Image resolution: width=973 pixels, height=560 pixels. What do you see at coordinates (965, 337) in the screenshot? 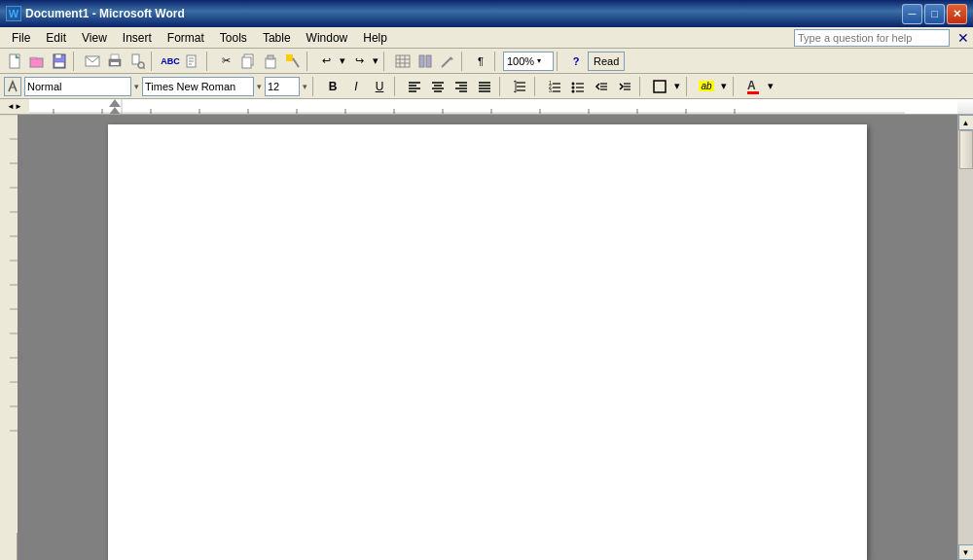
I see `vertical-scrollbar: ▲ ▼` at bounding box center [965, 337].